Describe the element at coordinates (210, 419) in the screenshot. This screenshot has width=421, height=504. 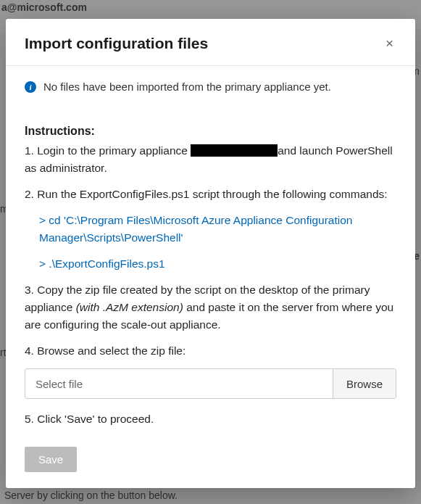
I see `instruction-step-5: 5. Click 'Save' to proceed.` at that location.